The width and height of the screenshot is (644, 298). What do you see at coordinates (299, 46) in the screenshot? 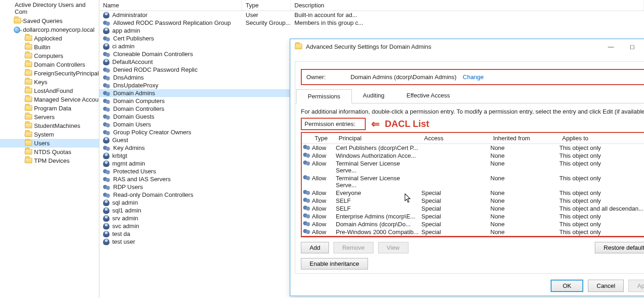
I see `shield-icon` at bounding box center [299, 46].